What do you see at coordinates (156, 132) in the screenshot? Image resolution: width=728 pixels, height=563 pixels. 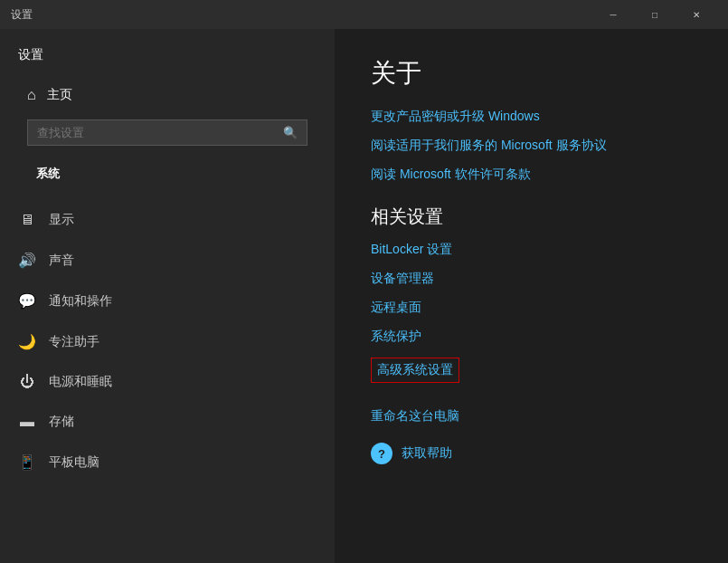 I see `search-input` at bounding box center [156, 132].